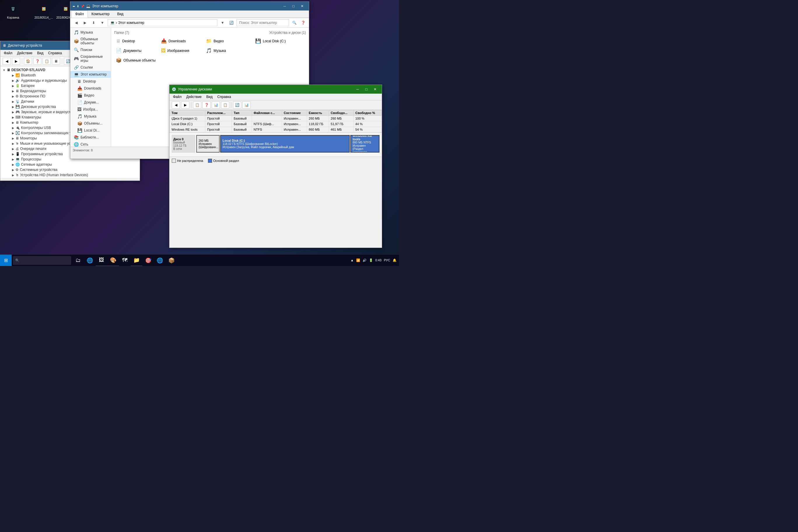 The height and width of the screenshot is (532, 798). Describe the element at coordinates (162, 23) in the screenshot. I see `address-input: 💻 › Этот компьютер` at that location.